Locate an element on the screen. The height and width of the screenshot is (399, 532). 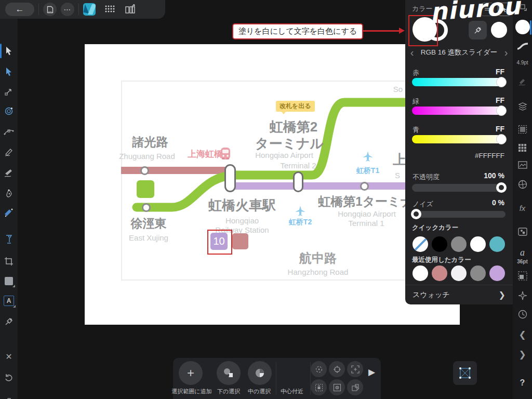
station-label-en: Hongqiao is located at coordinates (242, 220).